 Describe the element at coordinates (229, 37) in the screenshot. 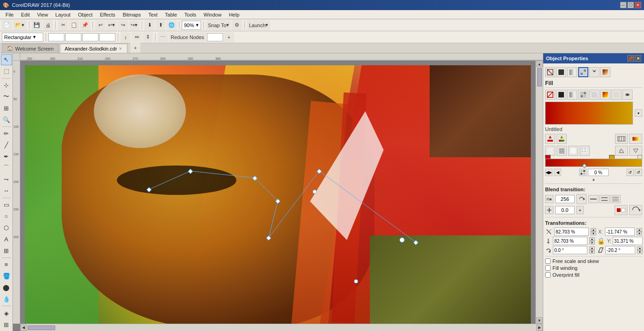

I see `node-plus-btn: +` at that location.